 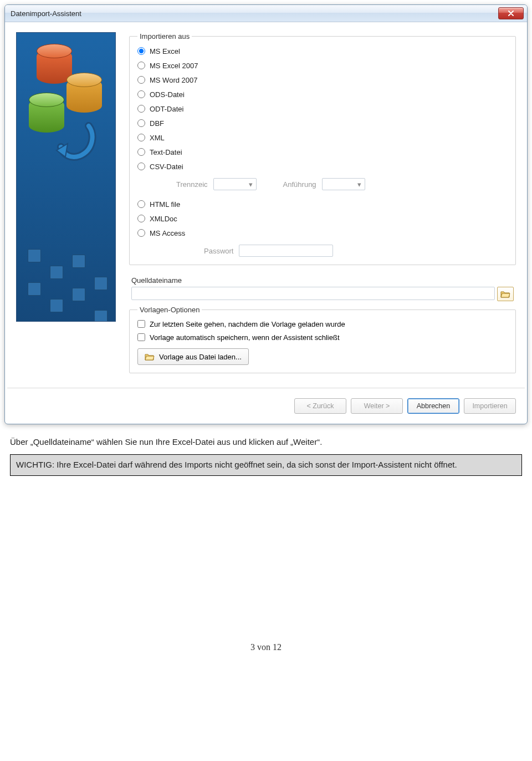 I want to click on radio-csv: CSV-Datei, so click(x=323, y=166).